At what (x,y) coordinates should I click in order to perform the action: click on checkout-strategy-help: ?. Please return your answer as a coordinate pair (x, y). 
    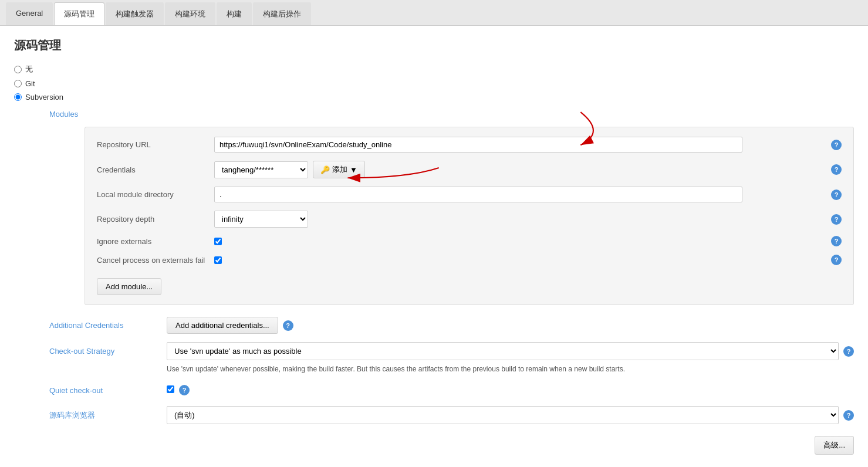
    Looking at the image, I should click on (849, 351).